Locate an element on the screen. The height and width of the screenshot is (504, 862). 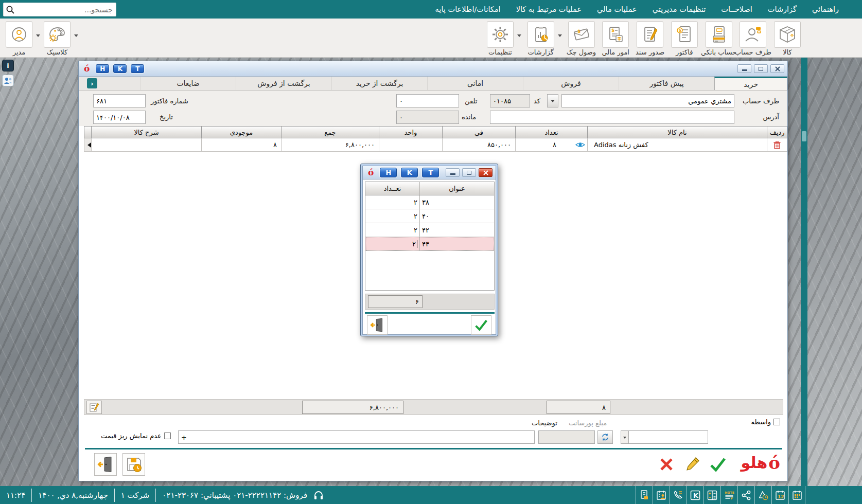
hide-detail-checkbox is located at coordinates (168, 436).